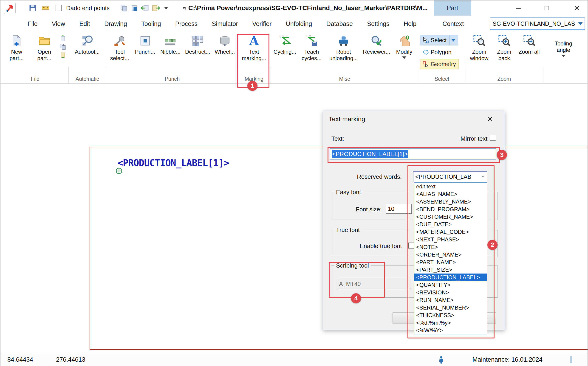 The image size is (588, 366). I want to click on status-bar: 84.64434 276.44613 Maintenance: 16.01.20…, so click(294, 359).